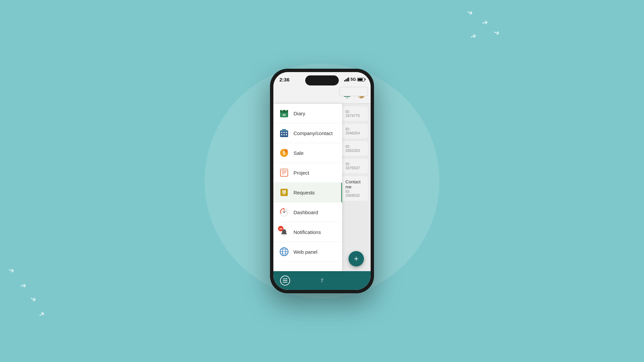  Describe the element at coordinates (308, 173) in the screenshot. I see `sidebar-item-project: Project` at that location.